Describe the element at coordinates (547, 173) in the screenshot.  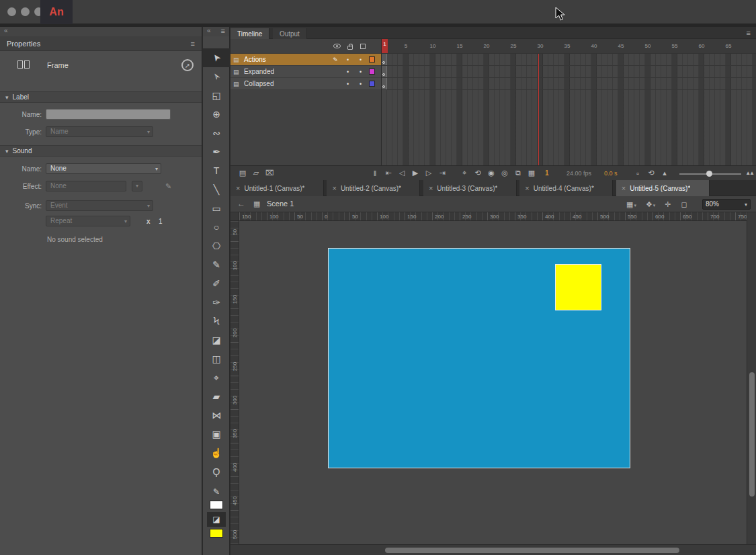
I see `current-frame-value: 1` at that location.